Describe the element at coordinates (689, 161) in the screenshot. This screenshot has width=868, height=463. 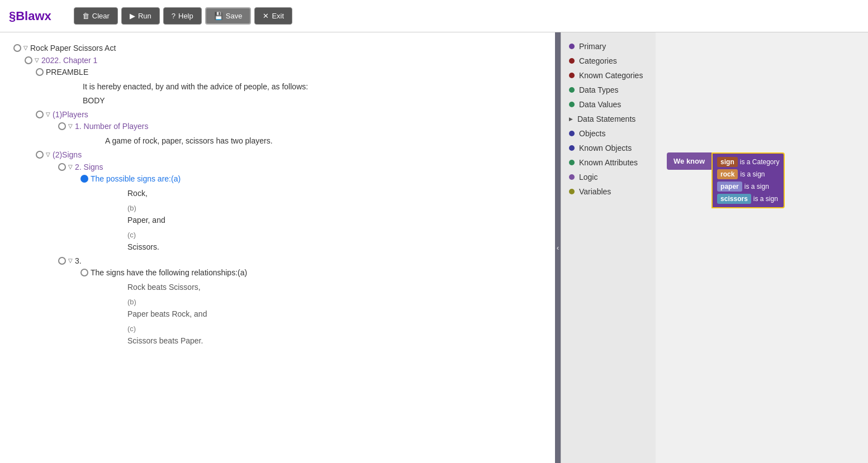
I see `we-know-text: We know` at that location.